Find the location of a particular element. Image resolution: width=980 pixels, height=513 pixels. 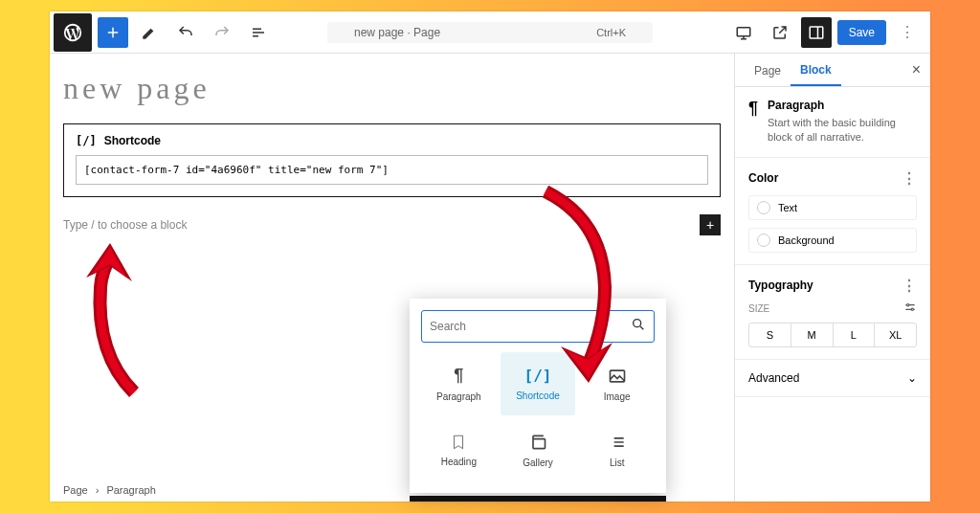

tab-page: Page is located at coordinates (768, 70).